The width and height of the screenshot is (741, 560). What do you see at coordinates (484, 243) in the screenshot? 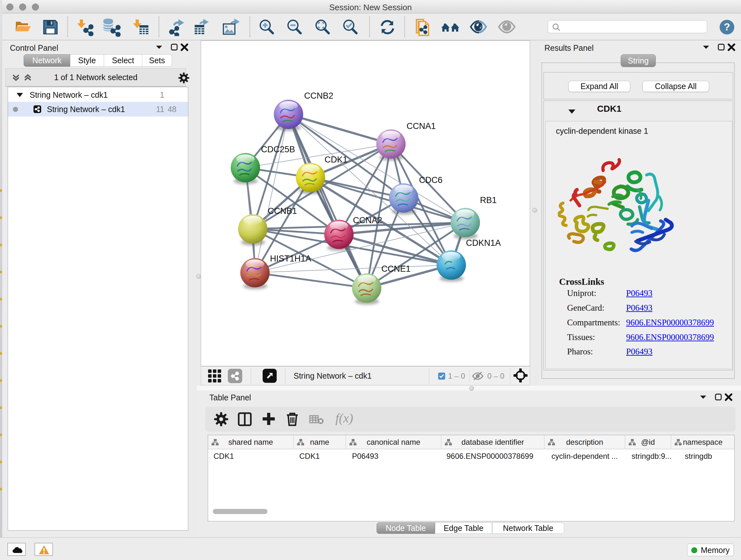
I see `svg-text: CDKN1A` at bounding box center [484, 243].